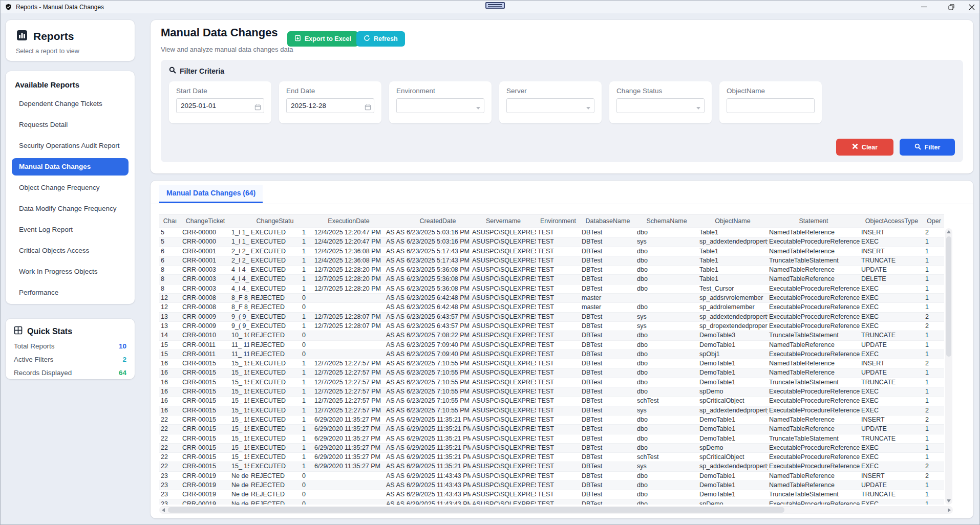 The height and width of the screenshot is (525, 980). Describe the element at coordinates (924, 7) in the screenshot. I see `minimize-button` at that location.